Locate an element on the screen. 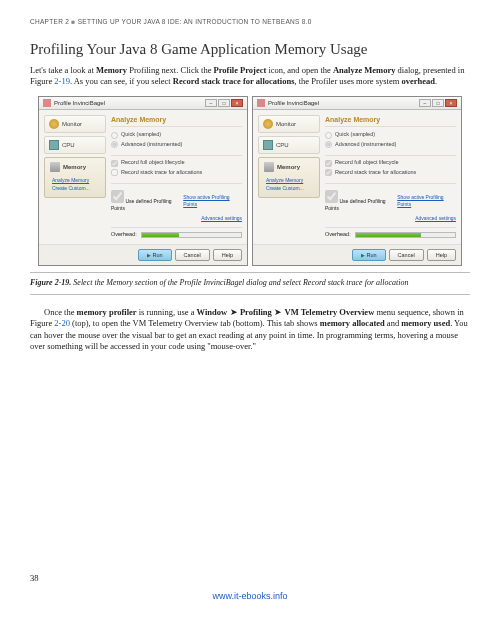 The image size is (500, 617). profile-dialog-left: Profile InvinciBagel – □ × Monitor CPU is located at coordinates (143, 181).